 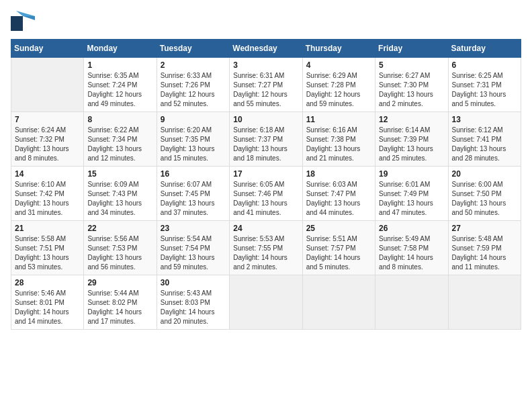 I want to click on day-info: Sunrise: 5:58 AM Sunset: 7:51 PM Dayligh…, so click(x=47, y=253).